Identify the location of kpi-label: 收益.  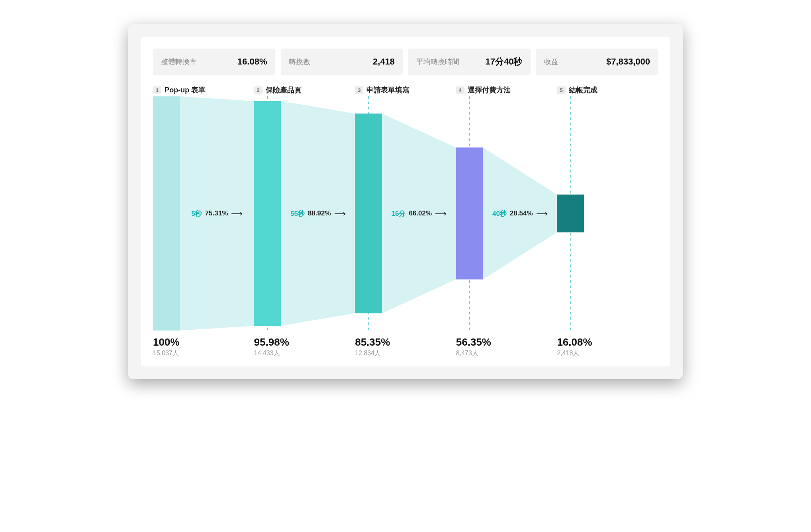
(551, 62).